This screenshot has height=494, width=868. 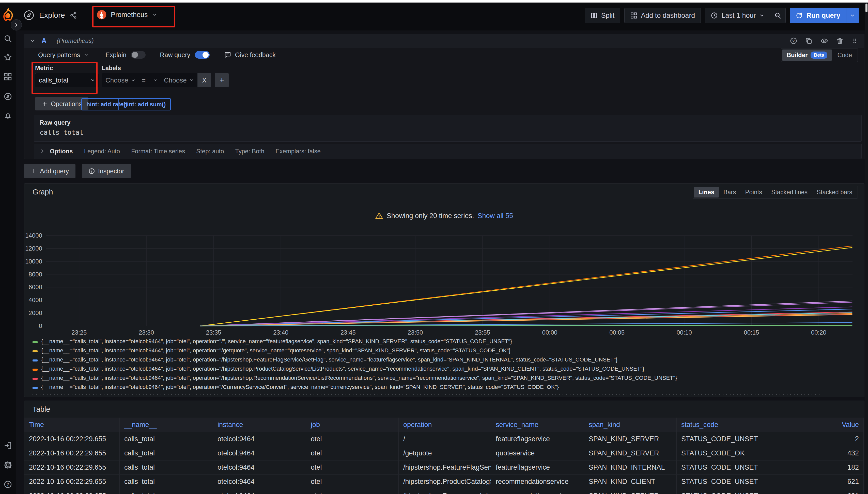 I want to click on zoom-out-button, so click(x=778, y=16).